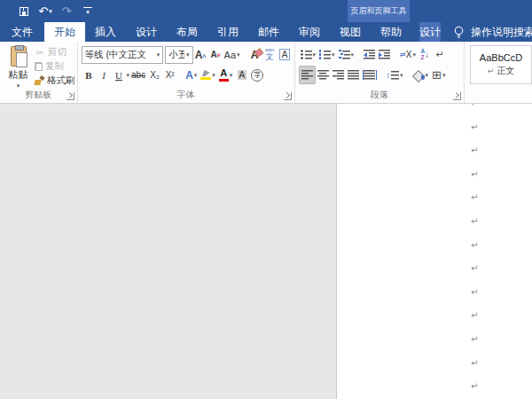  Describe the element at coordinates (394, 74) in the screenshot. I see `line-spacing-icon: ↕` at that location.